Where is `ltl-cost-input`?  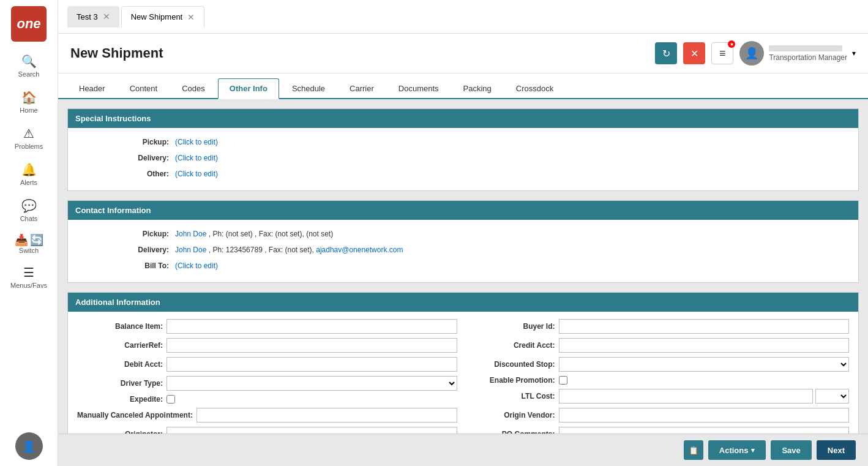 ltl-cost-input is located at coordinates (686, 396).